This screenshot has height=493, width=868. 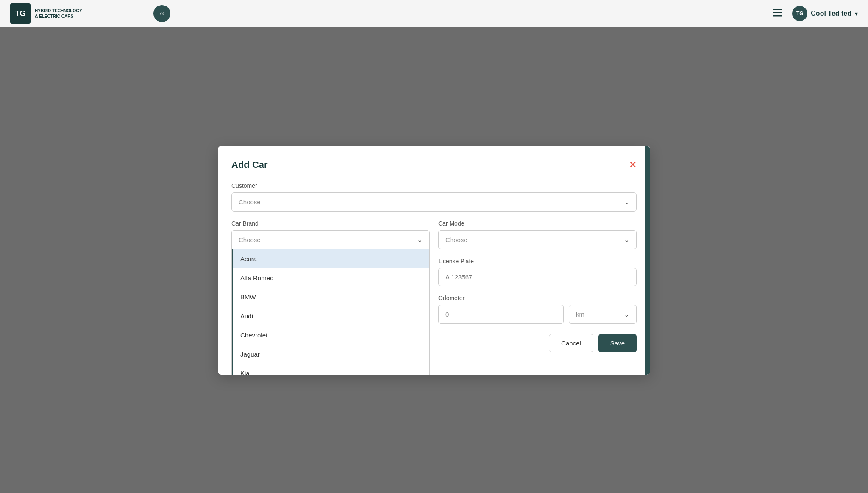 What do you see at coordinates (777, 14) in the screenshot?
I see `notification-icon` at bounding box center [777, 14].